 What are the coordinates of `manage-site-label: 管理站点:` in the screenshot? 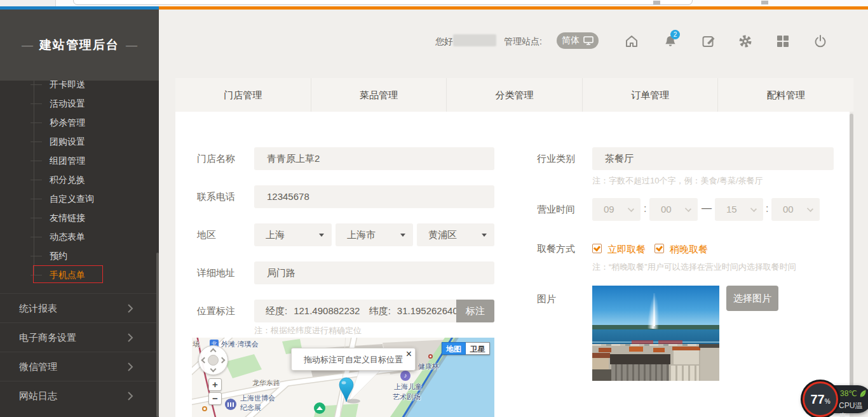 It's located at (523, 42).